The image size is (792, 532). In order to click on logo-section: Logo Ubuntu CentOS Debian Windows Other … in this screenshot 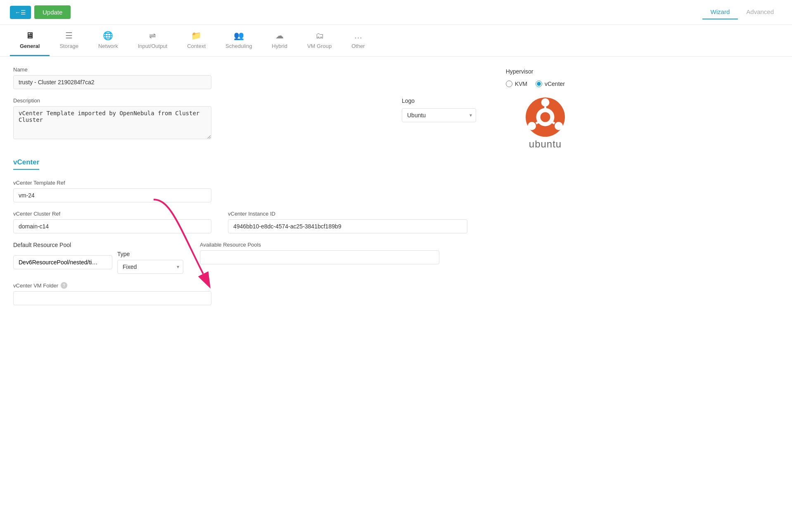, I will do `click(439, 110)`.